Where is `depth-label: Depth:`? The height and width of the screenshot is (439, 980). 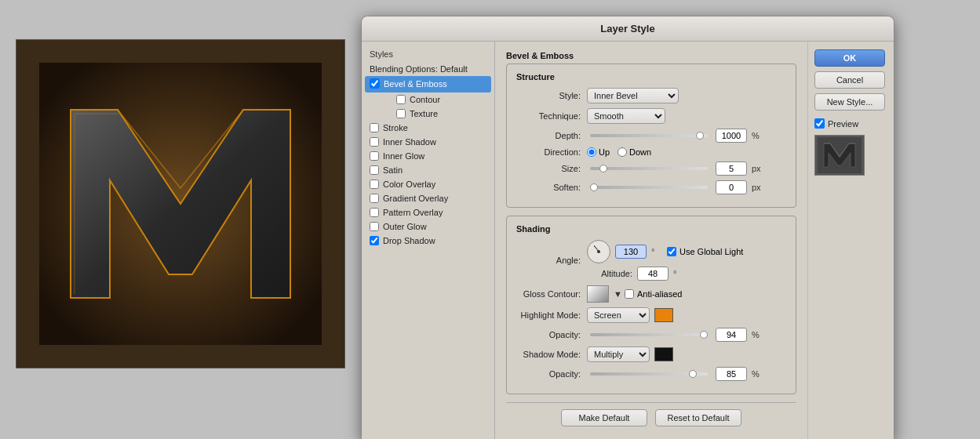 depth-label: Depth: is located at coordinates (552, 136).